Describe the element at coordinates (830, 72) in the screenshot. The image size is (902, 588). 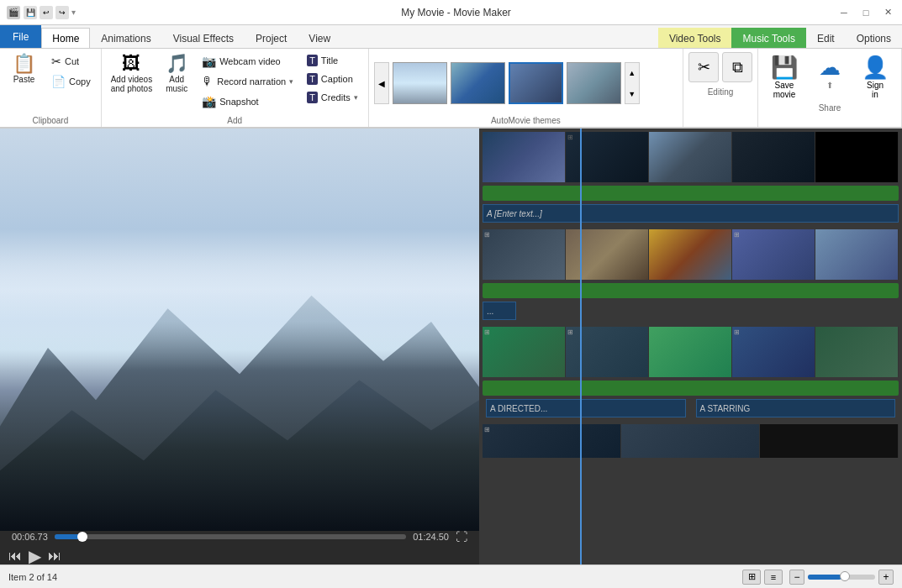
I see `onedrive-button: ☁ ⬆` at that location.